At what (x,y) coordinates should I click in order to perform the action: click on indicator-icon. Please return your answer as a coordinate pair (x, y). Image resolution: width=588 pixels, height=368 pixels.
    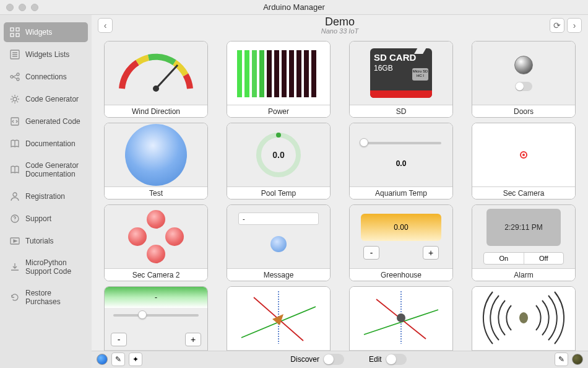
    Looking at the image, I should click on (156, 155).